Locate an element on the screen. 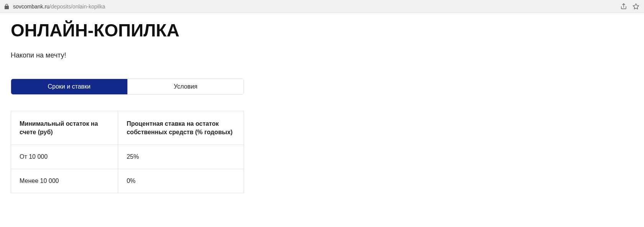 This screenshot has height=227, width=644. star-icon is located at coordinates (636, 7).